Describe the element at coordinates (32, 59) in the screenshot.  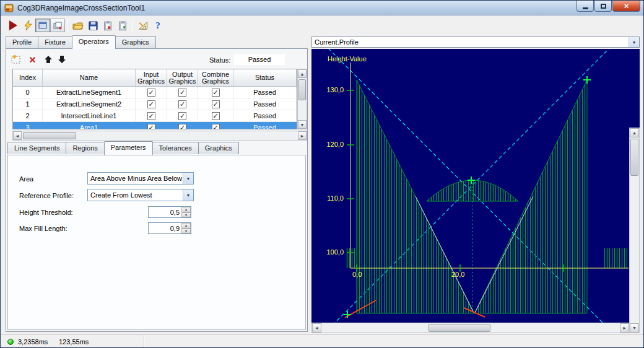
I see `delete-operator-button` at that location.